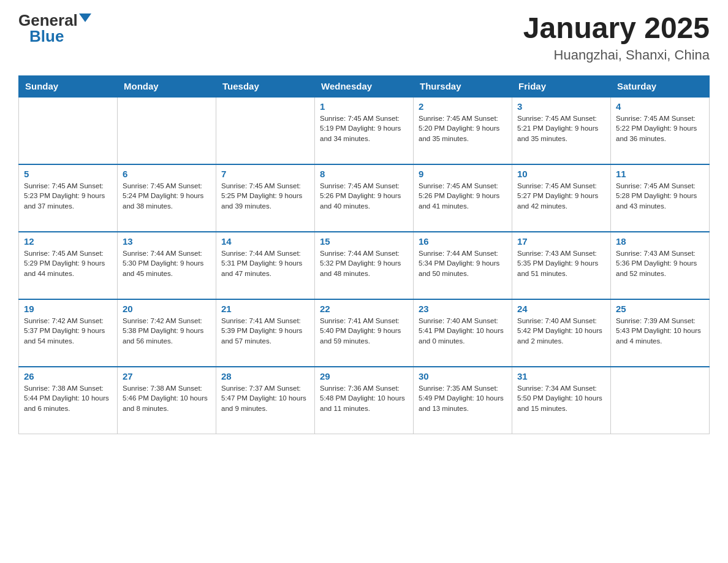  What do you see at coordinates (561, 198) in the screenshot?
I see `calendar-cell: 10Sunrise: 7:45 AM Sunset: 5:27 PM Dayli…` at bounding box center [561, 198].